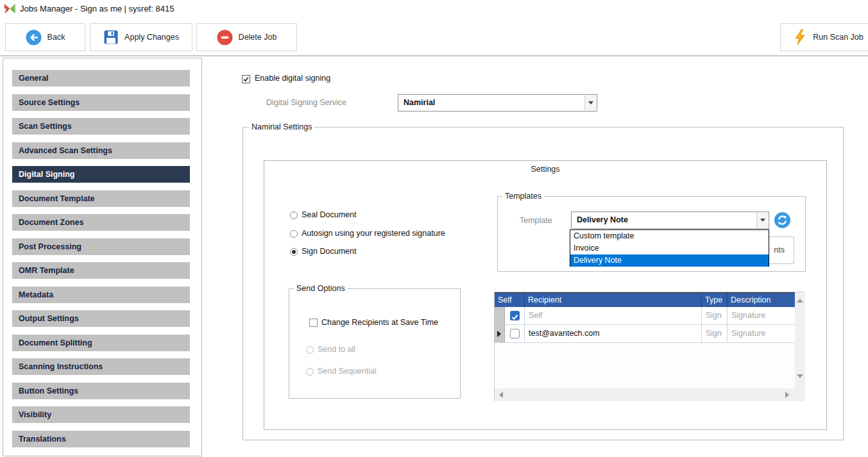 The height and width of the screenshot is (457, 868). Describe the element at coordinates (536, 220) in the screenshot. I see `template-field-label: Template` at that location.